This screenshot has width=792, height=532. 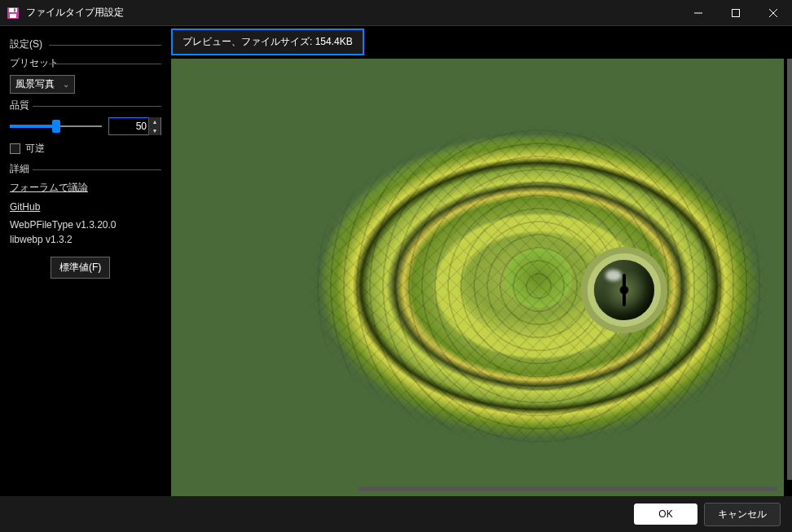 What do you see at coordinates (13, 13) in the screenshot?
I see `save-icon` at bounding box center [13, 13].